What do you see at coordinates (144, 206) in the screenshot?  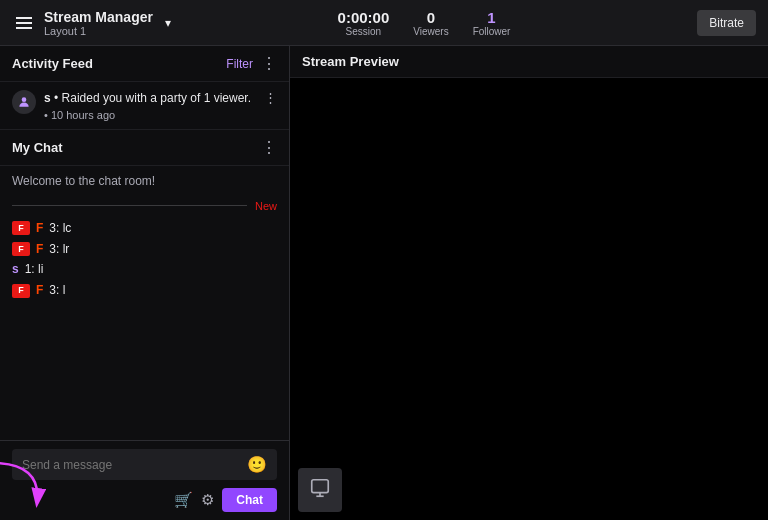 I see `chat-new-divider: New` at bounding box center [144, 206].